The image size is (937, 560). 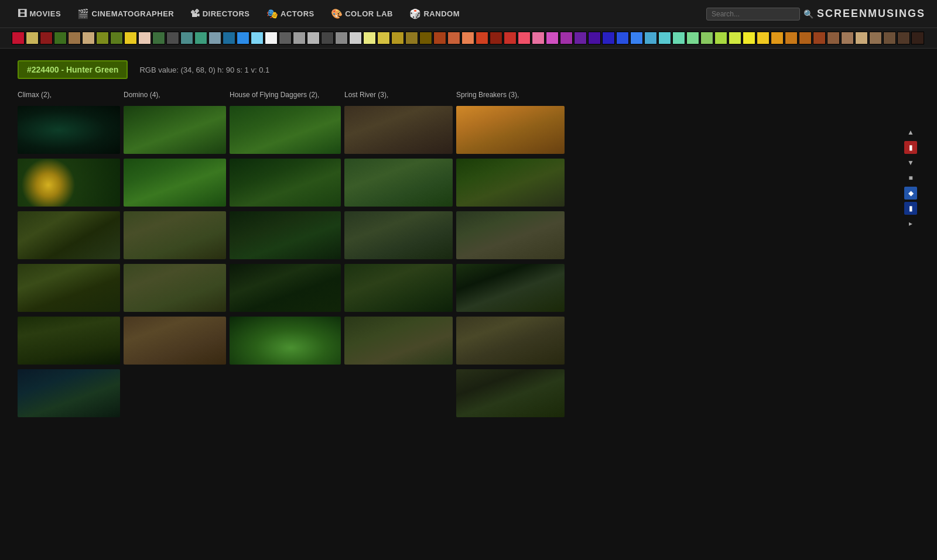 What do you see at coordinates (911, 224) in the screenshot?
I see `sidebar-icon: ▸` at bounding box center [911, 224].